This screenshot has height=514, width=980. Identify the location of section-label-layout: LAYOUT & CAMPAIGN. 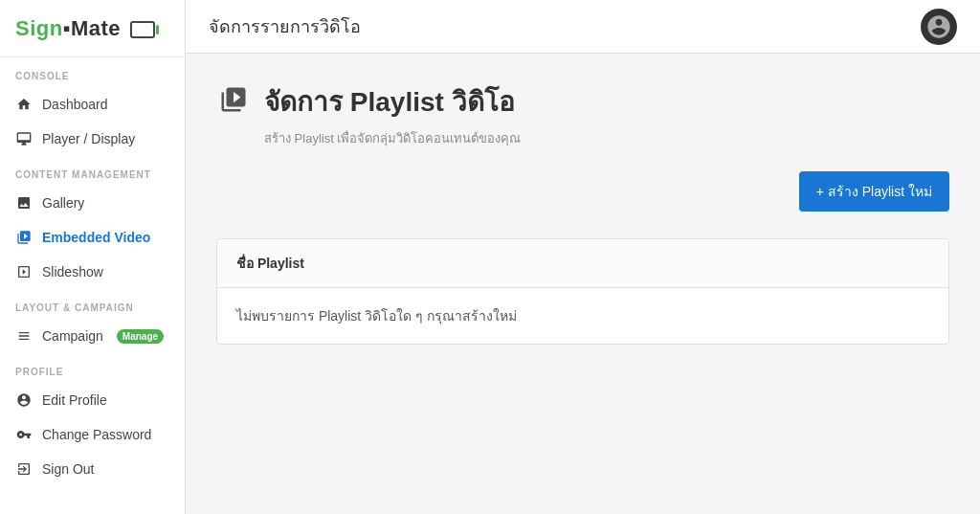
(92, 304).